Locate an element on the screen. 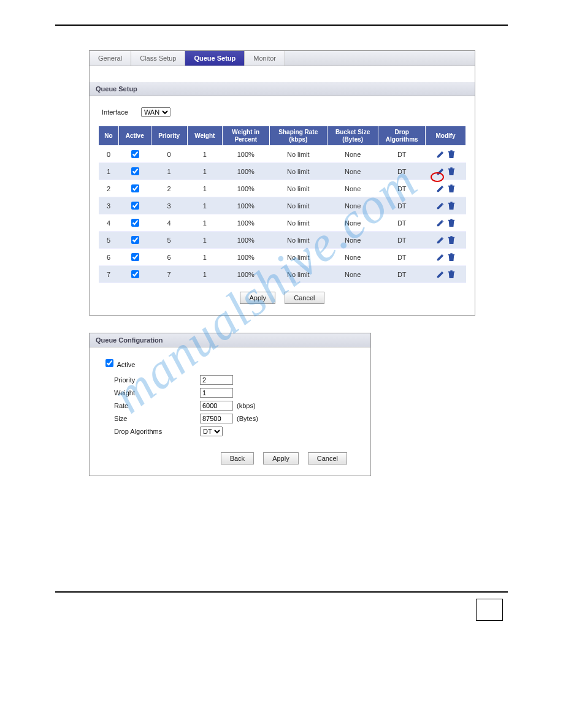 The height and width of the screenshot is (728, 563). cell-no: 2 is located at coordinates (109, 189).